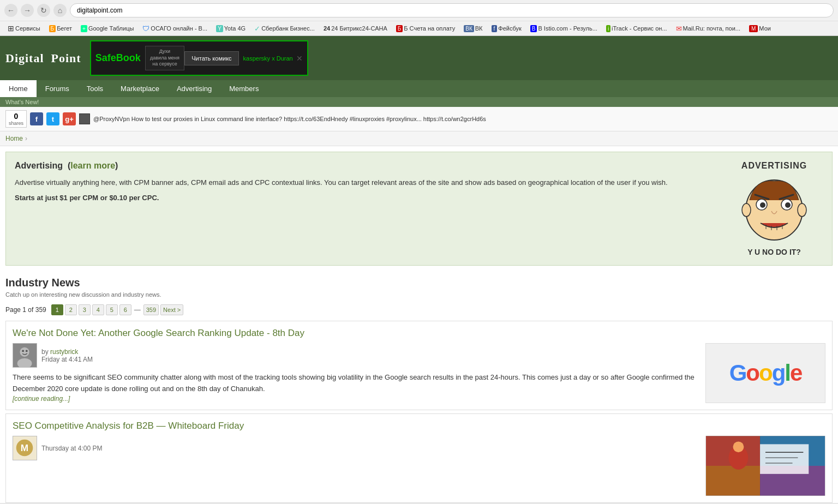 This screenshot has width=838, height=504. I want to click on article-2-title: SEO Competitive Analysis for B2B — White…, so click(419, 426).